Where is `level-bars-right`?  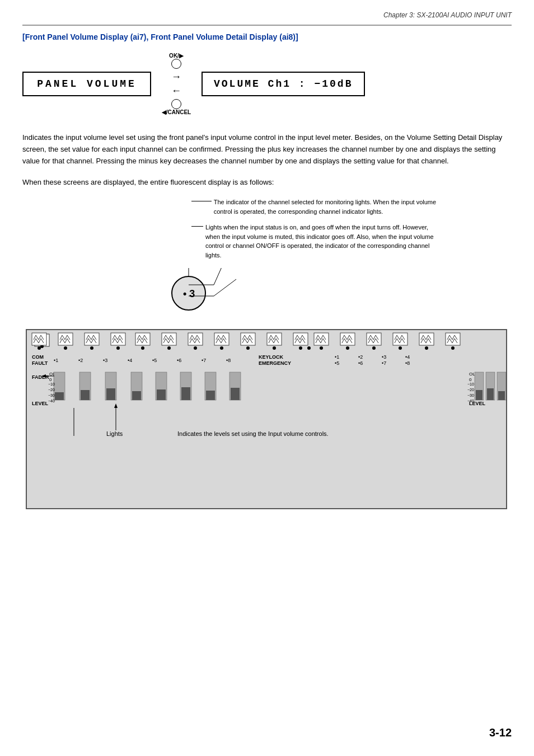
level-bars-right is located at coordinates (490, 386).